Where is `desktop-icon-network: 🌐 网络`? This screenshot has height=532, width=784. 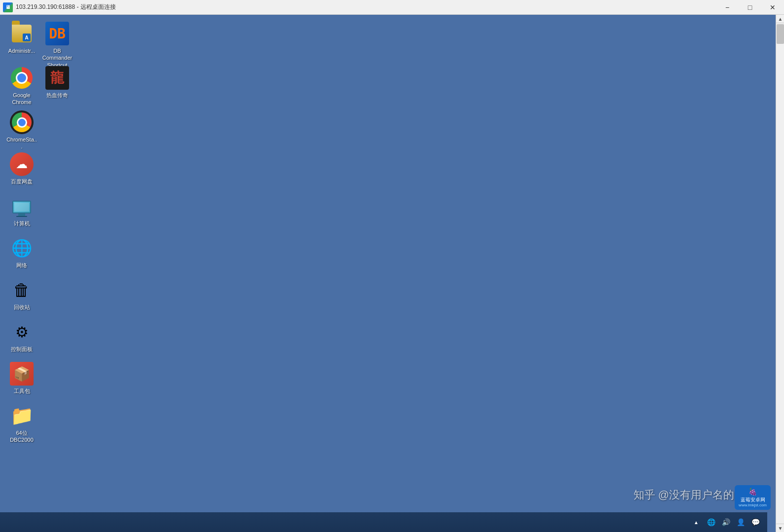
desktop-icon-network: 🌐 网络 is located at coordinates (22, 252).